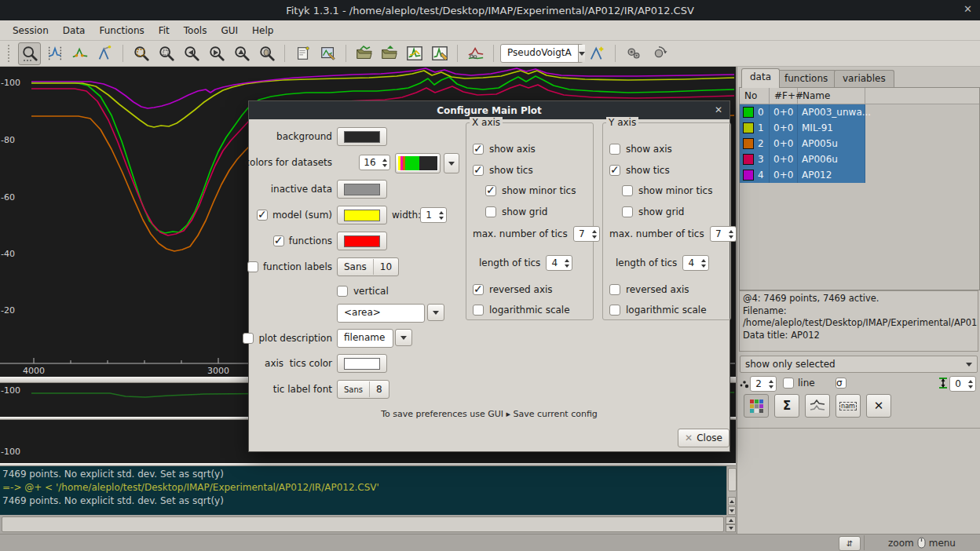 This screenshot has height=551, width=980. I want to click on data-range-mode-icon, so click(55, 53).